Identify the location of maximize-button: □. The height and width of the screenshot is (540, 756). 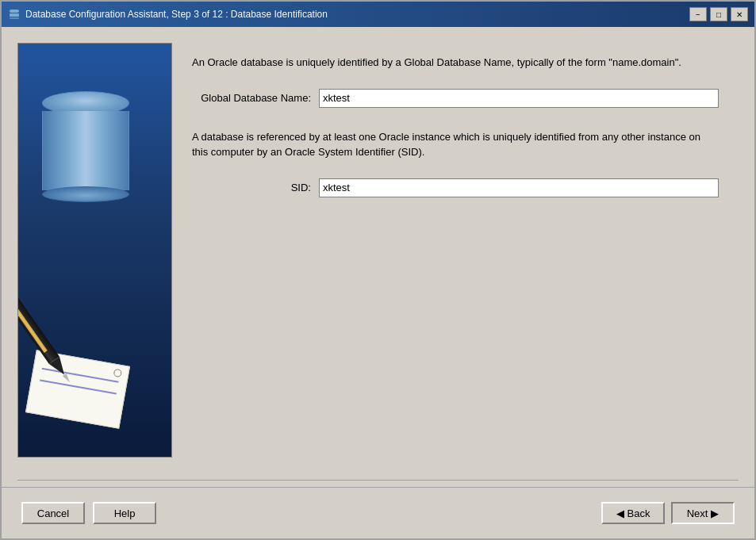
(719, 14).